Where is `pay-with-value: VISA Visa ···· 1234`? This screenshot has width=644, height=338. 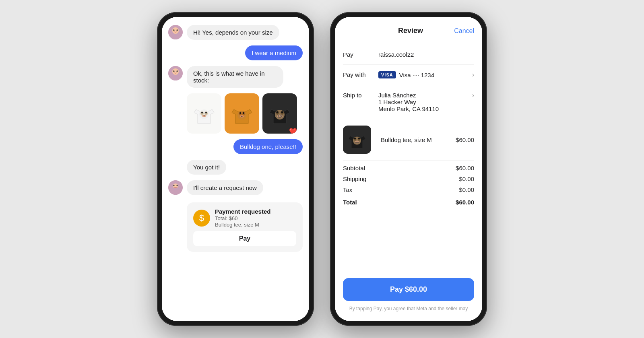
pay-with-value: VISA Visa ···· 1234 is located at coordinates (423, 75).